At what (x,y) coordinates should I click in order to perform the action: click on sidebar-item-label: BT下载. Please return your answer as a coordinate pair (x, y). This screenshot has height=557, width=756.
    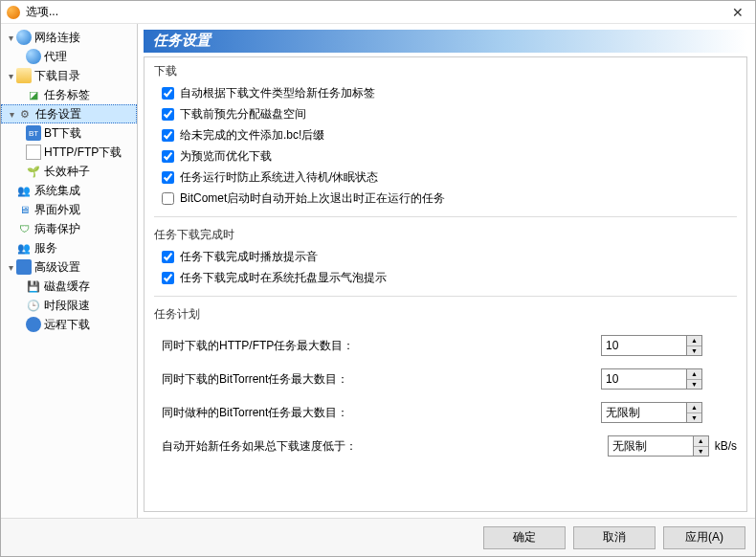
    Looking at the image, I should click on (63, 134).